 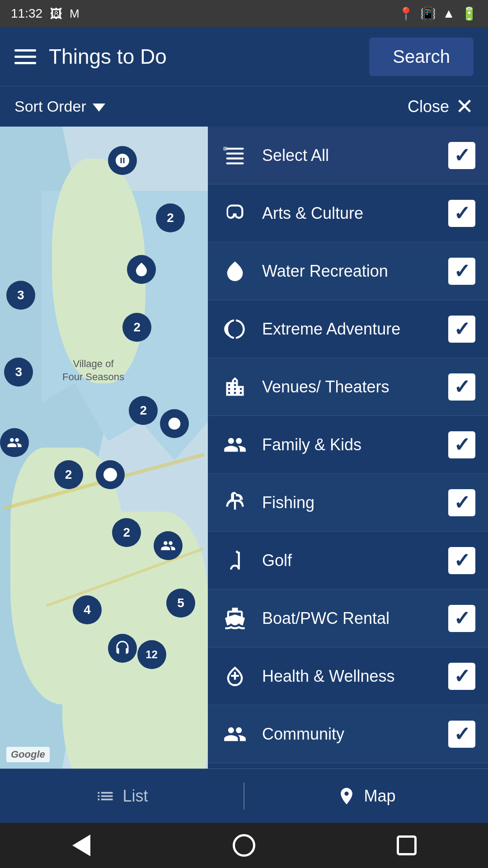 What do you see at coordinates (28, 755) in the screenshot?
I see `google-watermark: Google` at bounding box center [28, 755].